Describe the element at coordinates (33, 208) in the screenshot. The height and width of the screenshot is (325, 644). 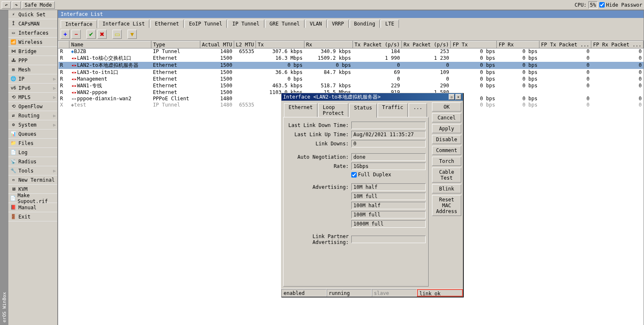
I see `sidebar-item-manual: 📕Manual` at that location.